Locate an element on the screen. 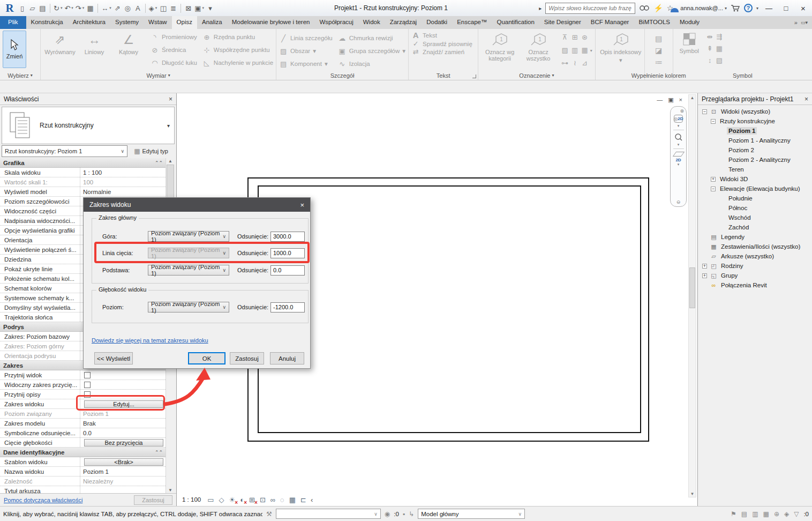 The width and height of the screenshot is (812, 521). redo-icon: ↷▾ is located at coordinates (80, 8).